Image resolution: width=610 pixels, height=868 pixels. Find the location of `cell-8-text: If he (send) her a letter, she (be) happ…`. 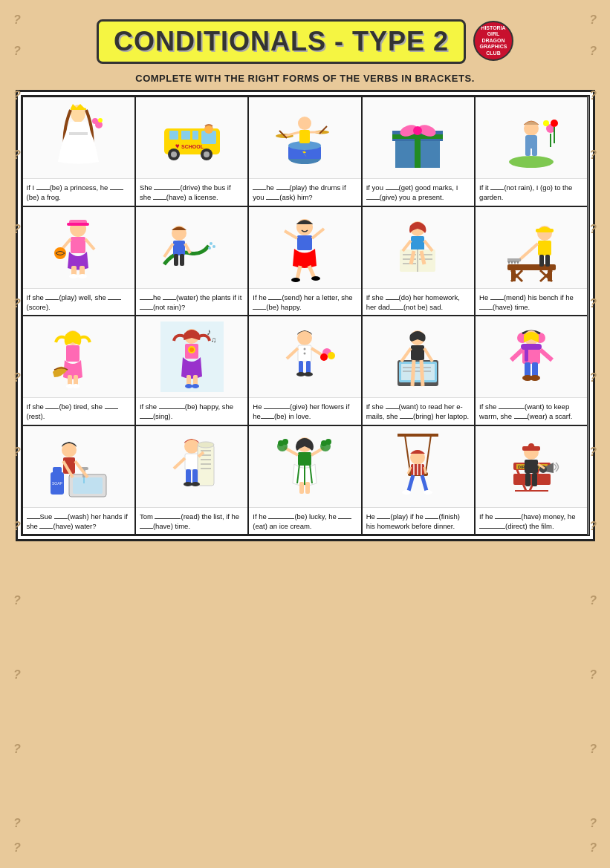

cell-8-text: If he (send) her a letter, she (be) happ… is located at coordinates (305, 302).